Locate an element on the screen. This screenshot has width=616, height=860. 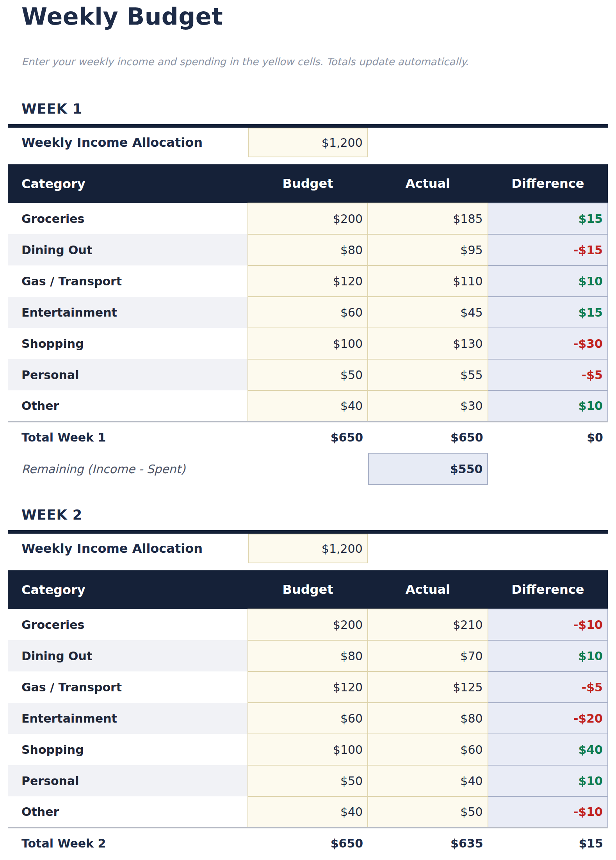
table-row: Other$40$50-$10 is located at coordinates (308, 812).